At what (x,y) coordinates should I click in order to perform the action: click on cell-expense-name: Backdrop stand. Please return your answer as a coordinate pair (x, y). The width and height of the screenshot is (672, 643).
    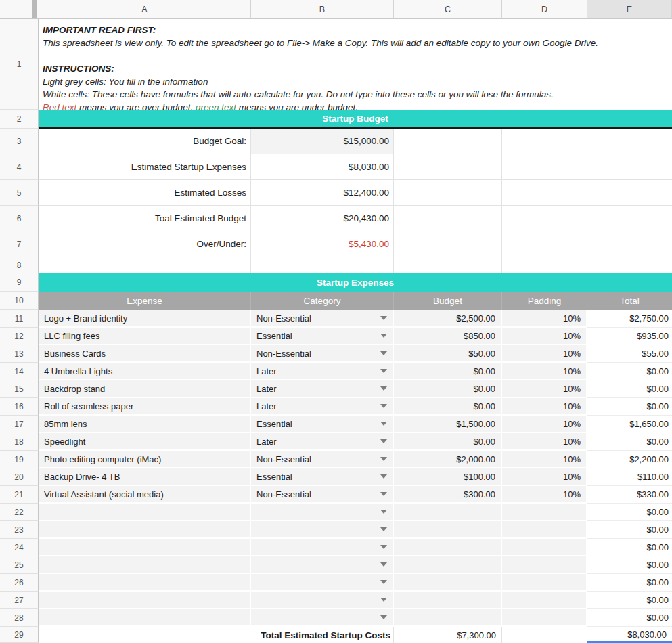
    Looking at the image, I should click on (145, 389).